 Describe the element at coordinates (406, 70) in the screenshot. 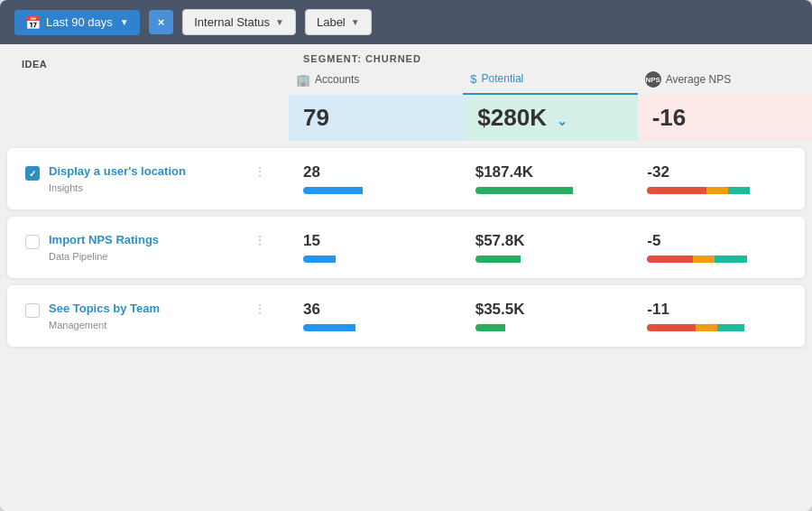

I see `table-header: IDEA SEGMENT: CHURNED 🏢 Accounts $ Poten…` at that location.